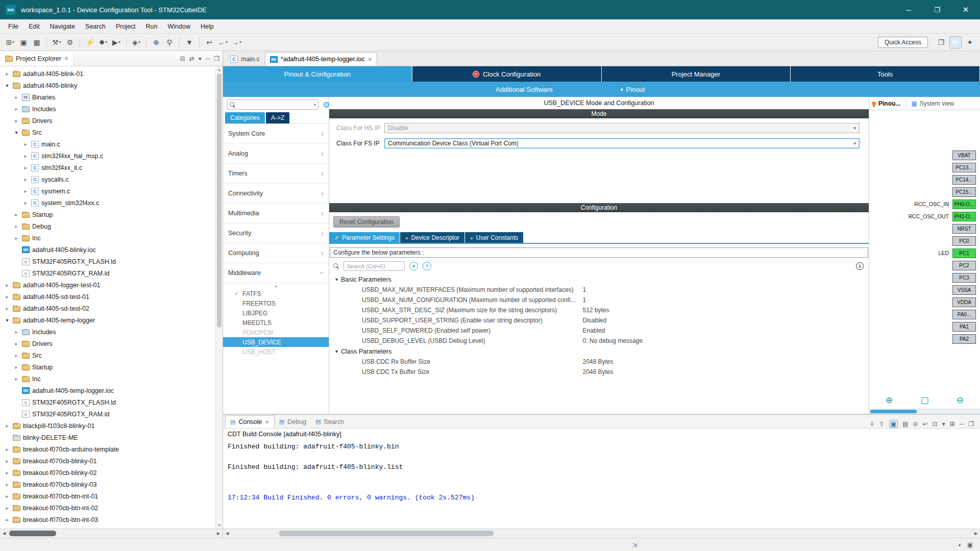 The height and width of the screenshot is (551, 980). Describe the element at coordinates (108, 485) in the screenshot. I see `tree-item: breakout-f070cb-blinky-03` at that location.